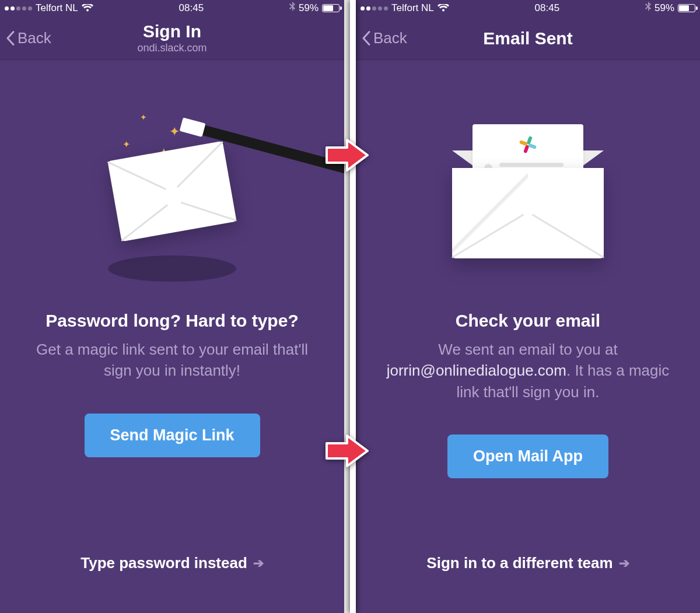 The image size is (700, 613). What do you see at coordinates (164, 563) in the screenshot?
I see `footer-link-label: Type password instead` at bounding box center [164, 563].